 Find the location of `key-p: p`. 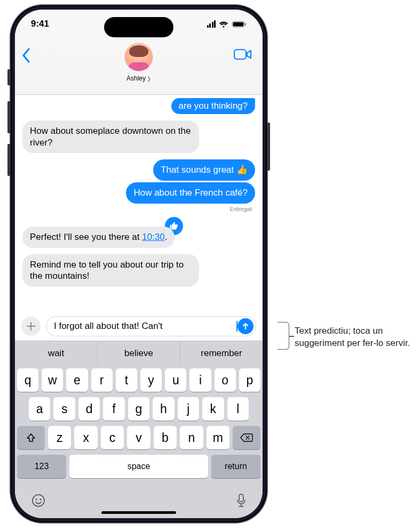

key-p: p is located at coordinates (250, 380).